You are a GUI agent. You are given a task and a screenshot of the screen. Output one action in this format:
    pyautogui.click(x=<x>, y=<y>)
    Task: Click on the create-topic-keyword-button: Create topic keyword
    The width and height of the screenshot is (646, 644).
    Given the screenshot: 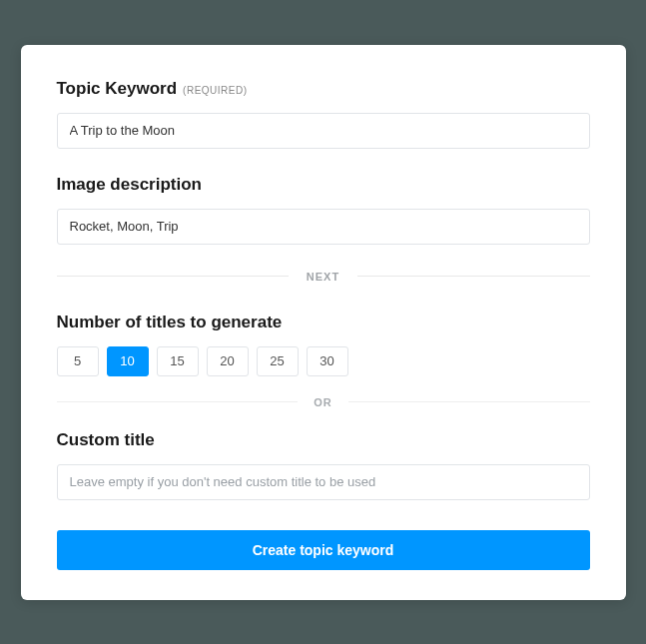 What is the action you would take?
    pyautogui.click(x=323, y=550)
    